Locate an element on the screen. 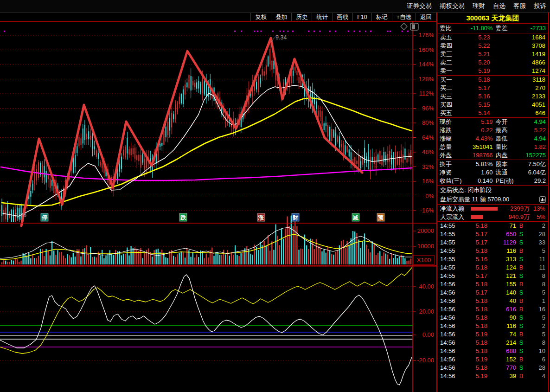 Image resolution: width=550 pixels, height=392 pixels. trade-status-row: 交易状态: 闭市阶段 is located at coordinates (492, 190).